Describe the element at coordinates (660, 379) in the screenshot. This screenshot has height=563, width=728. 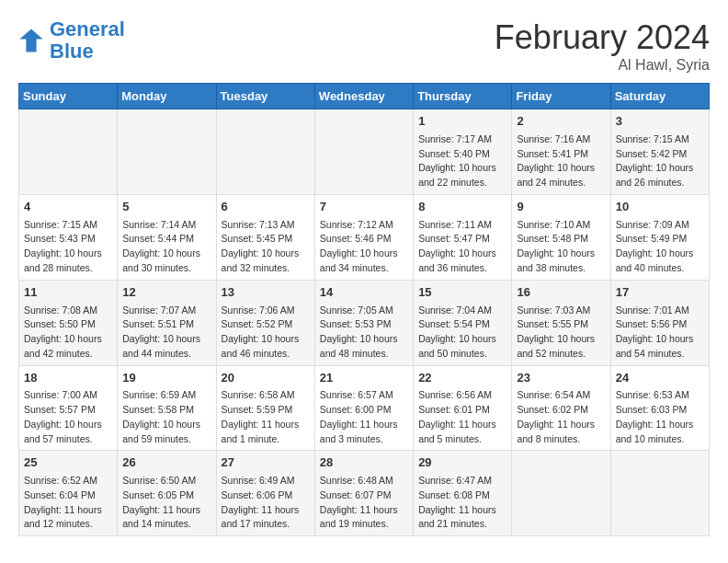
I see `day-number: 24` at that location.